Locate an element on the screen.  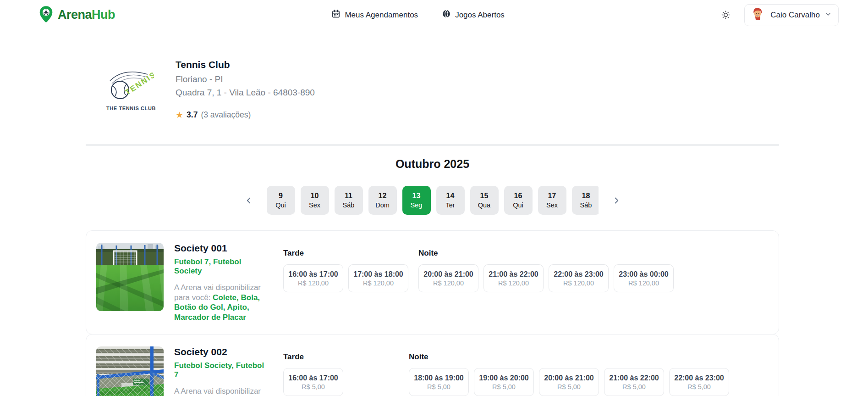
date-pill: 11Sáb is located at coordinates (349, 200).